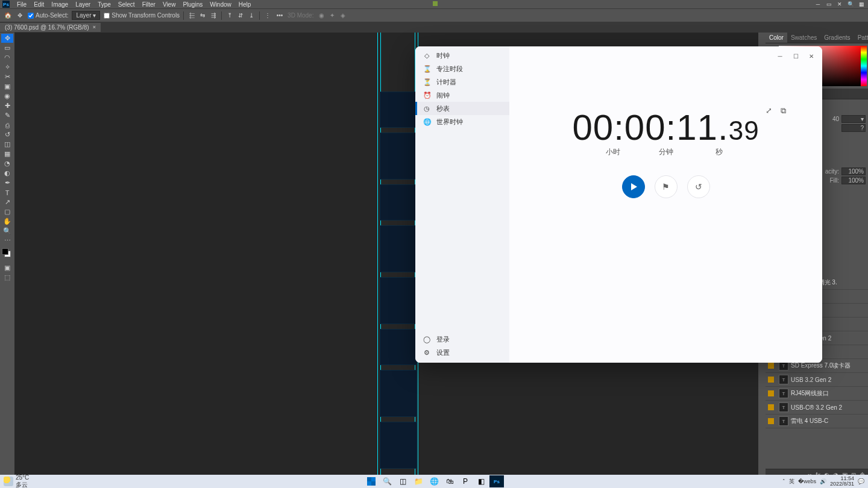 This screenshot has width=868, height=488. I want to click on ps-search-icon: 🔍, so click(851, 4).